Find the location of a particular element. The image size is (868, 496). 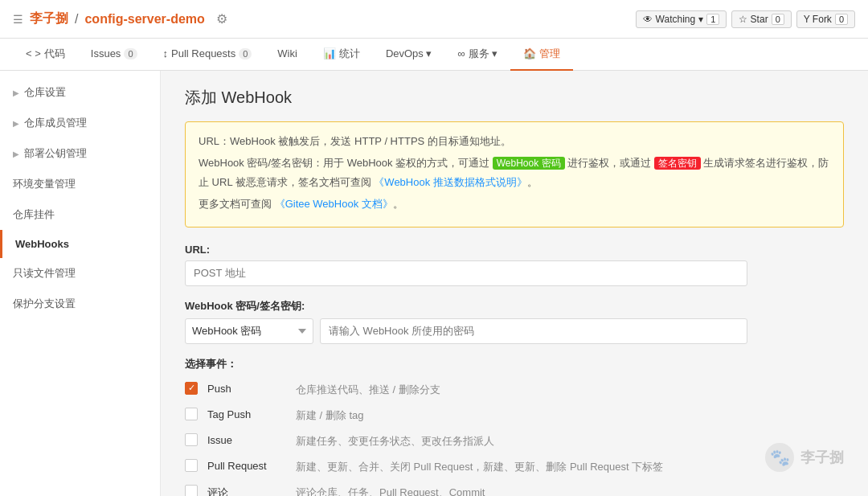

tag-webhook-password: WebHook 密码 is located at coordinates (529, 163).